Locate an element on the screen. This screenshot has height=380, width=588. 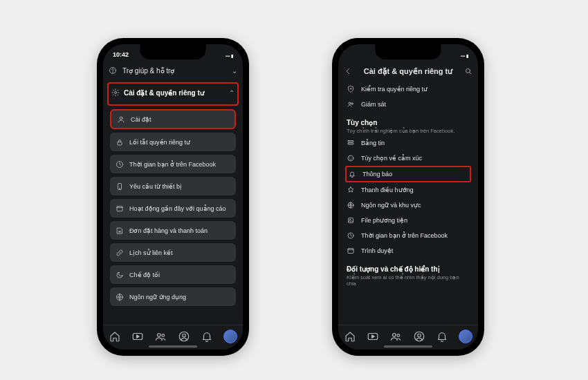
item-label: File phương tiện is located at coordinates (385, 220).